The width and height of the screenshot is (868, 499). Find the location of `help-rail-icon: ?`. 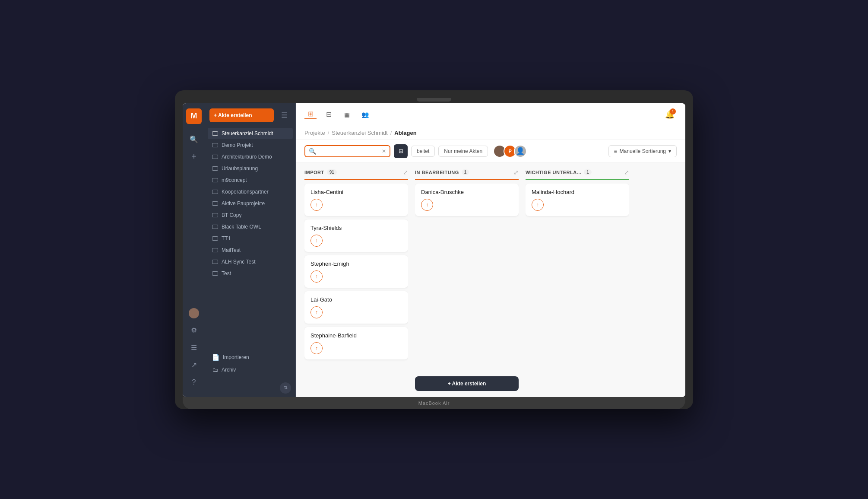

help-rail-icon: ? is located at coordinates (194, 382).